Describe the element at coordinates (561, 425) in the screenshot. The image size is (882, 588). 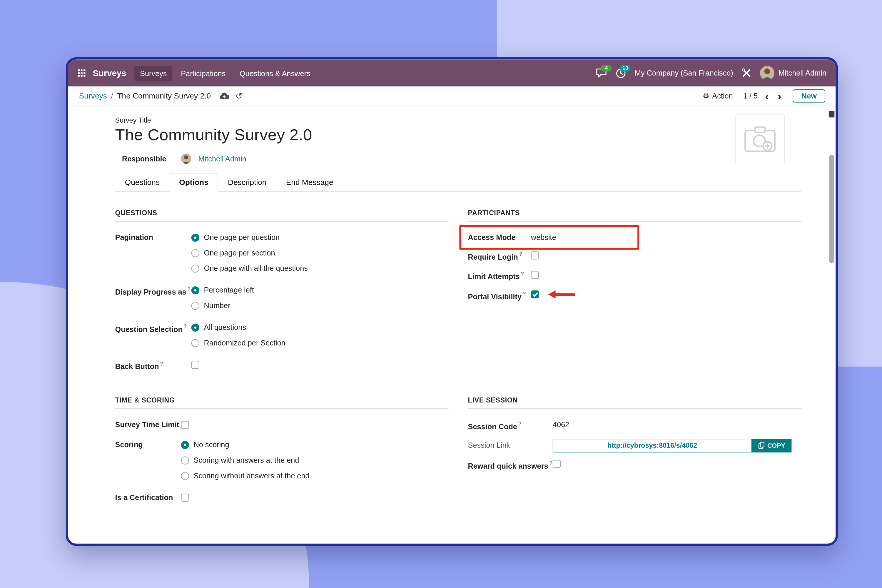
I see `session-code-value: 4062` at that location.